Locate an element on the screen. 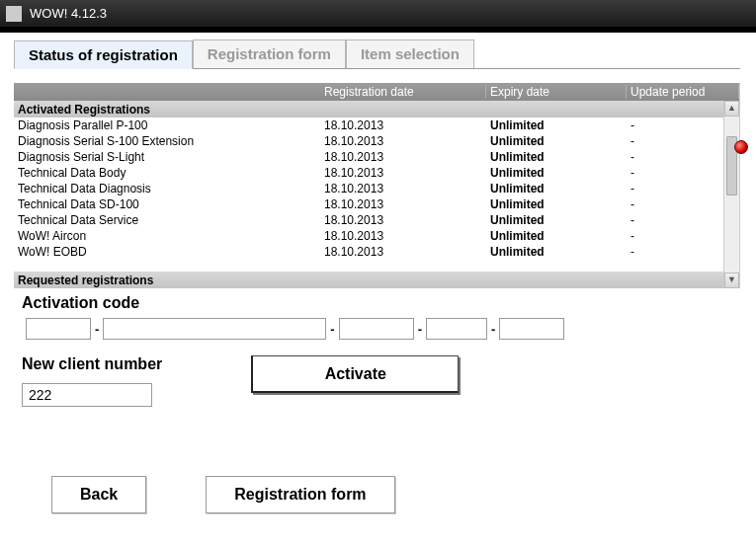 The image size is (756, 546). section-requested-label: Requested registrations is located at coordinates (167, 280).